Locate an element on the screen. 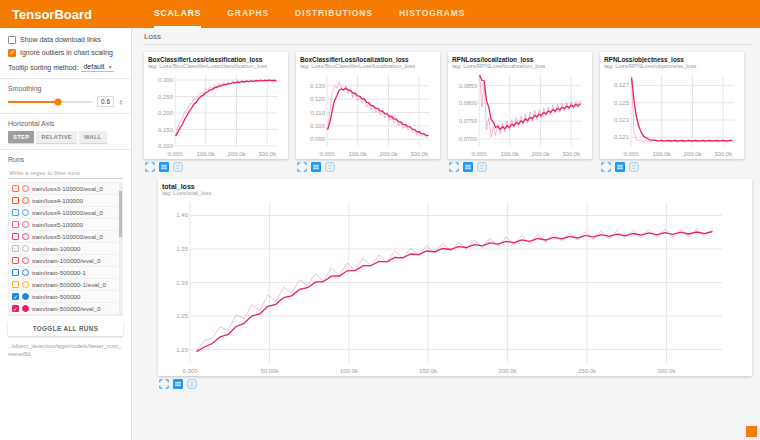 The image size is (760, 440). horizontal-axis-buttons: STEPRELATIVEWALL is located at coordinates (66, 137).